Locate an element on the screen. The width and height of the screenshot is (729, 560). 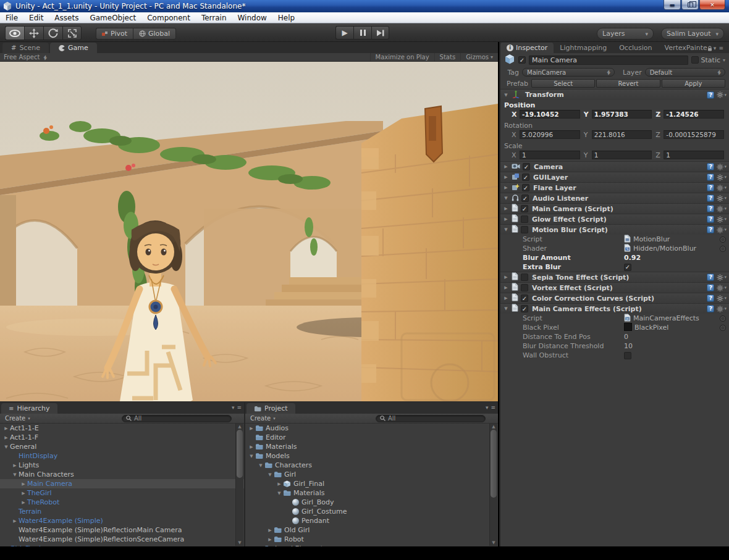
component-header-glow-effect-script-: ▶Glow Effect (Script)?▾ is located at coordinates (615, 219).